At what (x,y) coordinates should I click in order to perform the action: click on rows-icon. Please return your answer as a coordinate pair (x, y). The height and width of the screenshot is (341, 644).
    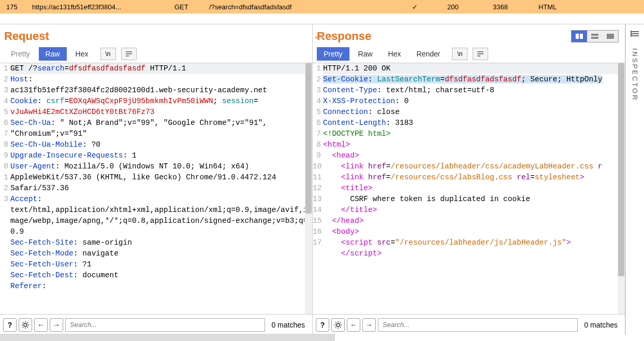
    Looking at the image, I should click on (595, 36).